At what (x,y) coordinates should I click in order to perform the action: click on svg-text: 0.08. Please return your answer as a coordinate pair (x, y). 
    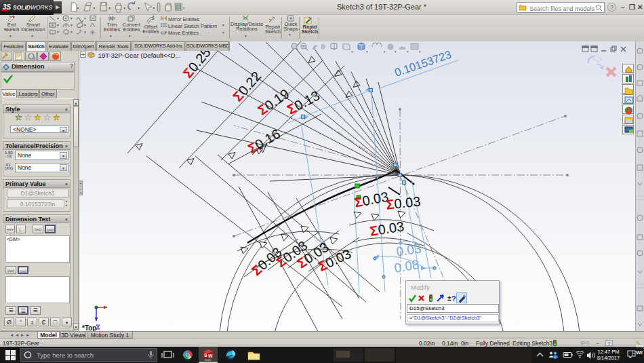
    Looking at the image, I should click on (407, 266).